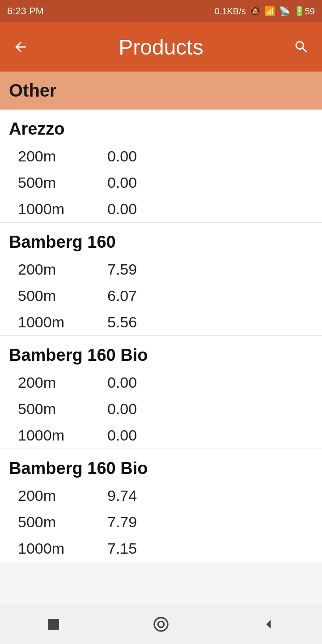  I want to click on product-price-value: 6.07, so click(122, 296).